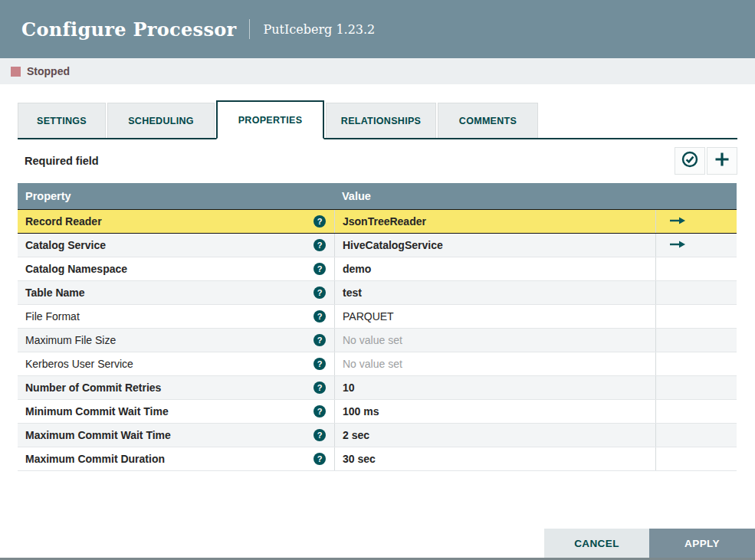 The width and height of the screenshot is (755, 560). Describe the element at coordinates (97, 411) in the screenshot. I see `property-name: Minimum Commit Wait Time` at that location.